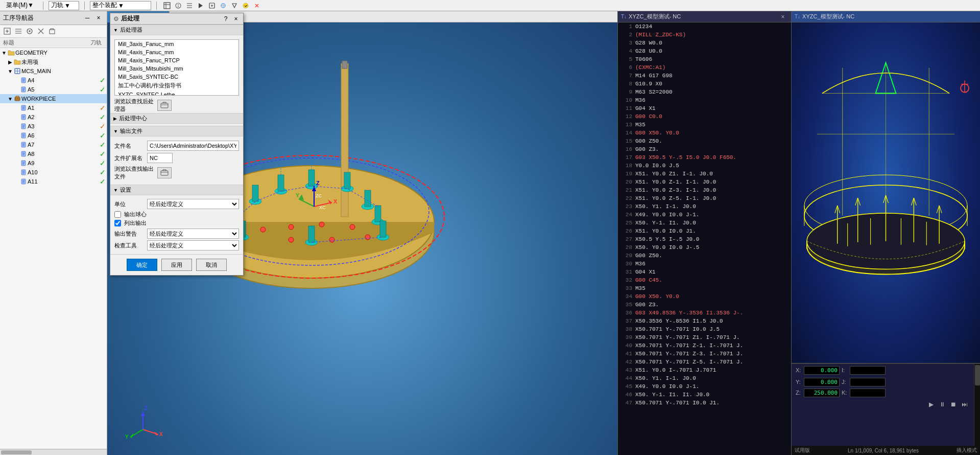 The image size is (980, 455). Describe the element at coordinates (53, 89) in the screenshot. I see `tree-item-a5: A5✓` at that location.